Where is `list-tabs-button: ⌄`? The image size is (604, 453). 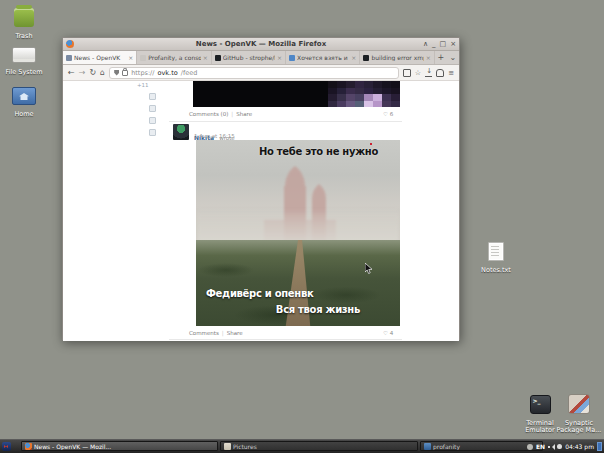 list-tabs-button: ⌄ is located at coordinates (453, 58).